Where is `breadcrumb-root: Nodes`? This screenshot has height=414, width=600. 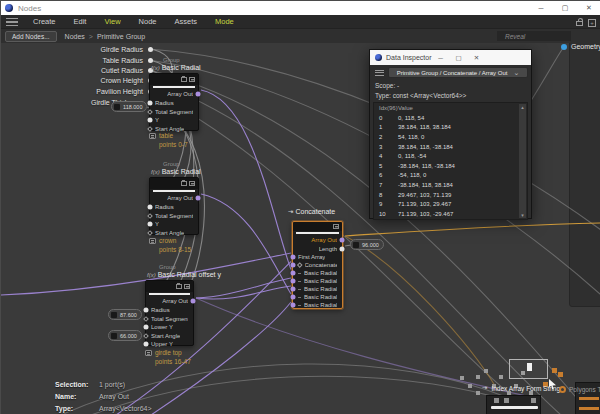 breadcrumb-root: Nodes is located at coordinates (75, 36).